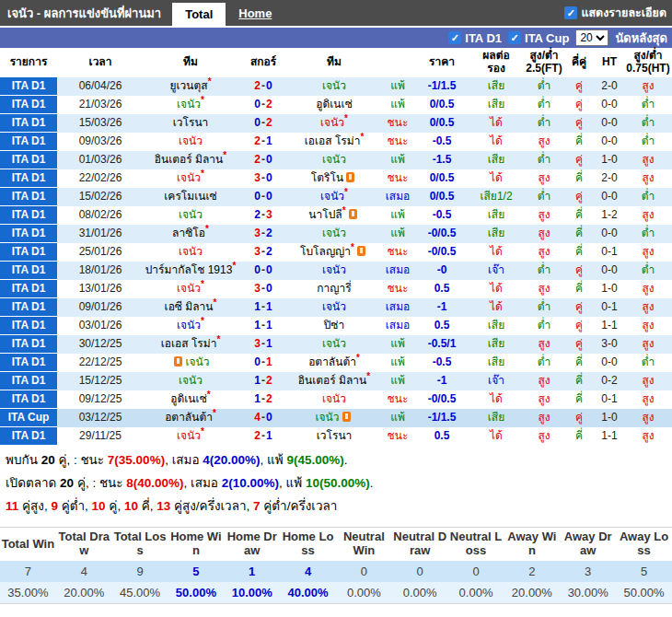 The width and height of the screenshot is (672, 617). What do you see at coordinates (336, 483) in the screenshot?
I see `market-summary: เปิดตลาด 20 คู่, : ชนะ 8(40.00%), เสมอ 2…` at bounding box center [336, 483].